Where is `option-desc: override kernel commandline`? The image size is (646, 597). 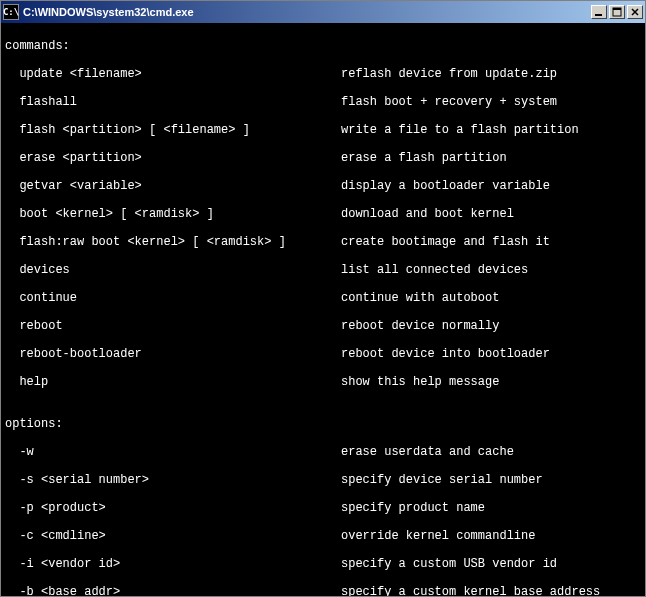
option-desc: override kernel commandline is located at coordinates (438, 536).